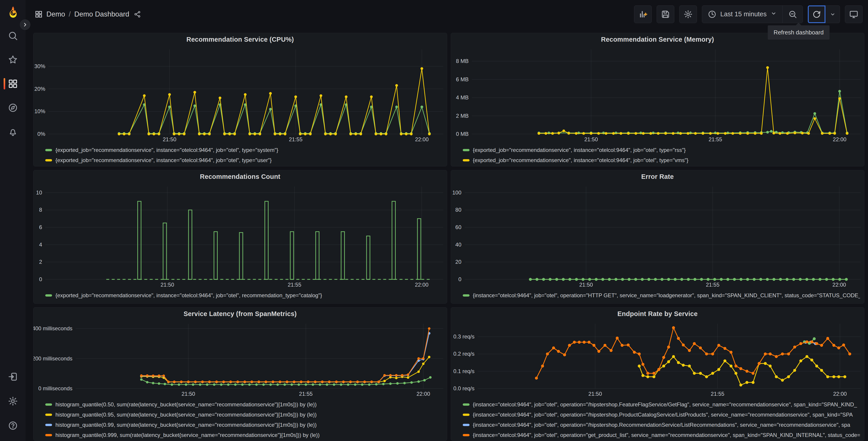 The height and width of the screenshot is (441, 868). I want to click on legend-label: histogram_quantile(0.999, sum(rate(laten…, so click(188, 435).